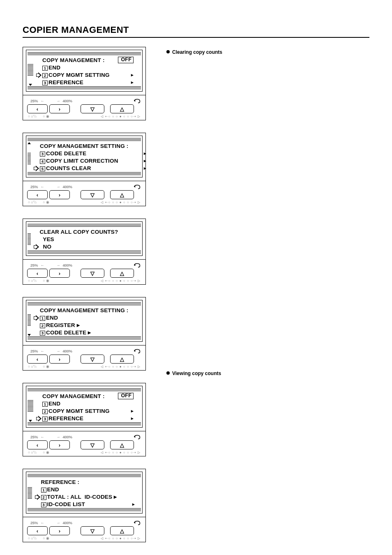 Image resolution: width=392 pixels, height=555 pixels. Describe the element at coordinates (85, 504) in the screenshot. I see `menu-item: 3ID-CODE LIST▸` at that location.